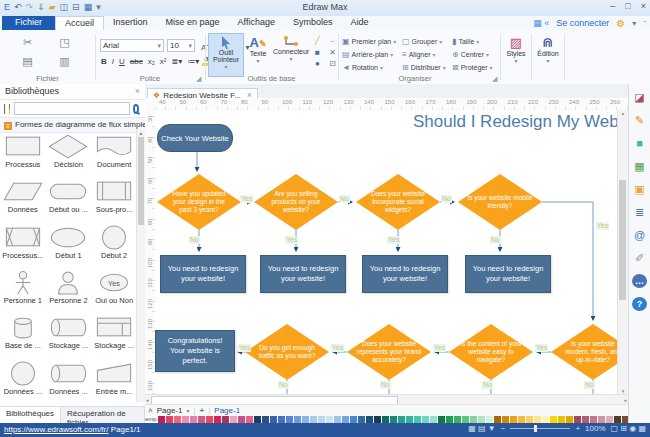  What do you see at coordinates (360, 23) in the screenshot?
I see `menu-tab-aide: Aide` at bounding box center [360, 23].